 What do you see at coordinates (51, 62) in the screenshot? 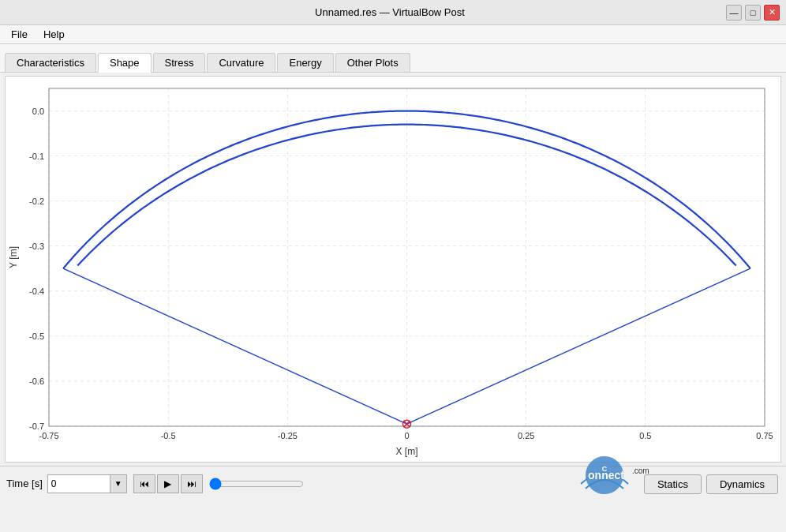
I see `tab-characteristics: Characteristics` at bounding box center [51, 62].